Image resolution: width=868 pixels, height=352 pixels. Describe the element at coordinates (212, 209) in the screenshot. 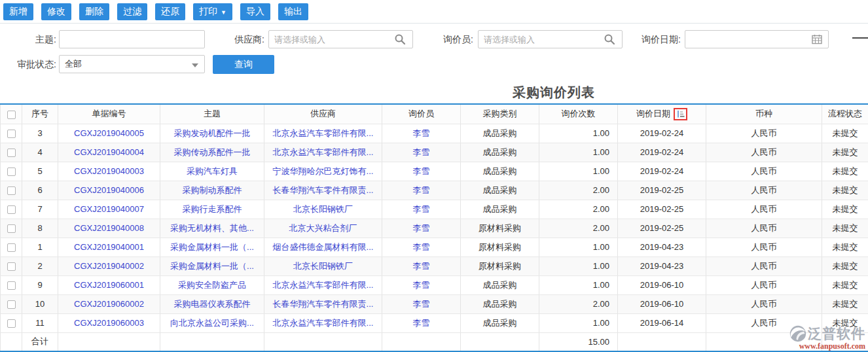

I see `cell-subject: 采购行走系配件` at that location.